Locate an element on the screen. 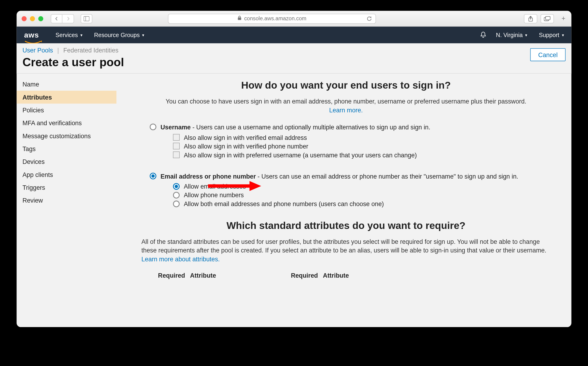  forward-button is located at coordinates (68, 18).